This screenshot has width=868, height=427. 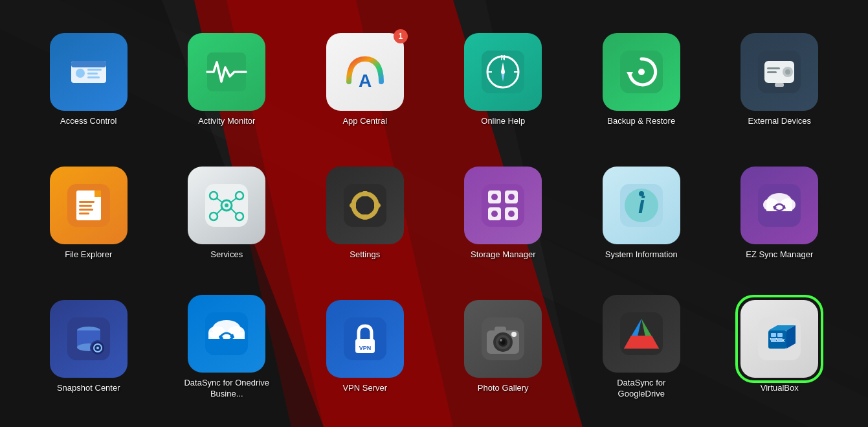 I want to click on backup-restore-svg, so click(x=641, y=72).